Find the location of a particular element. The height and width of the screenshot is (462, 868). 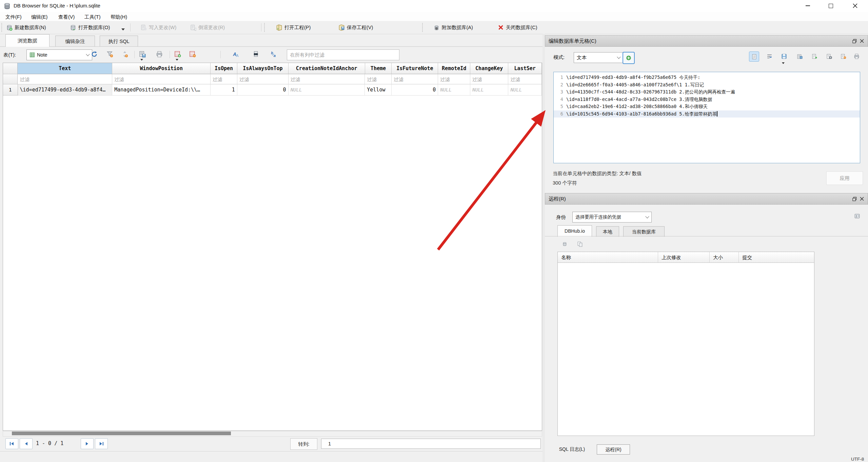

text-mode-button is located at coordinates (754, 57).